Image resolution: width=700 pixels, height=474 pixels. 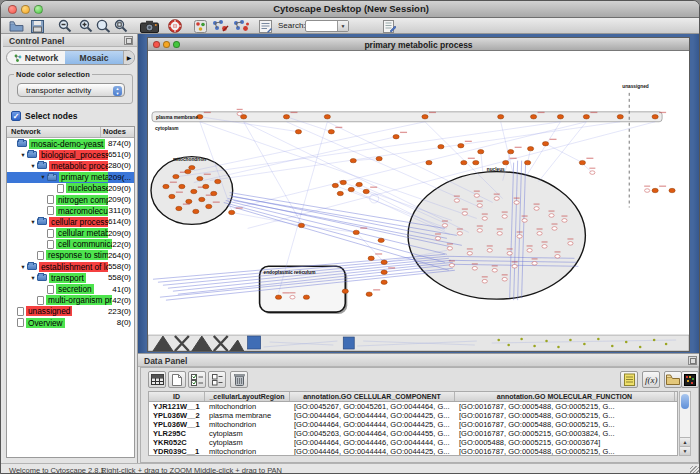 What do you see at coordinates (413, 424) in the screenshot?
I see `attribute-table: ID_cellularLayoutRegionannotation.GO CEL…` at bounding box center [413, 424].